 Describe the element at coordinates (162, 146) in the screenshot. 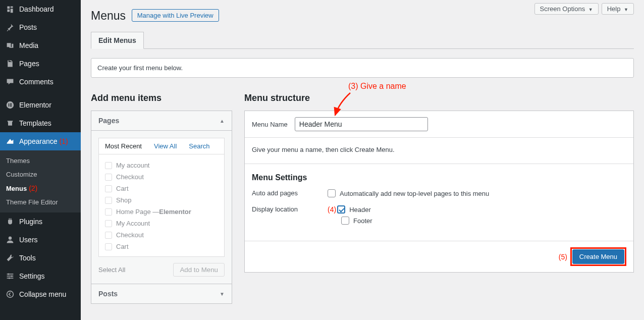

I see `pages-filter-tabs: Most Recent View All Search` at that location.